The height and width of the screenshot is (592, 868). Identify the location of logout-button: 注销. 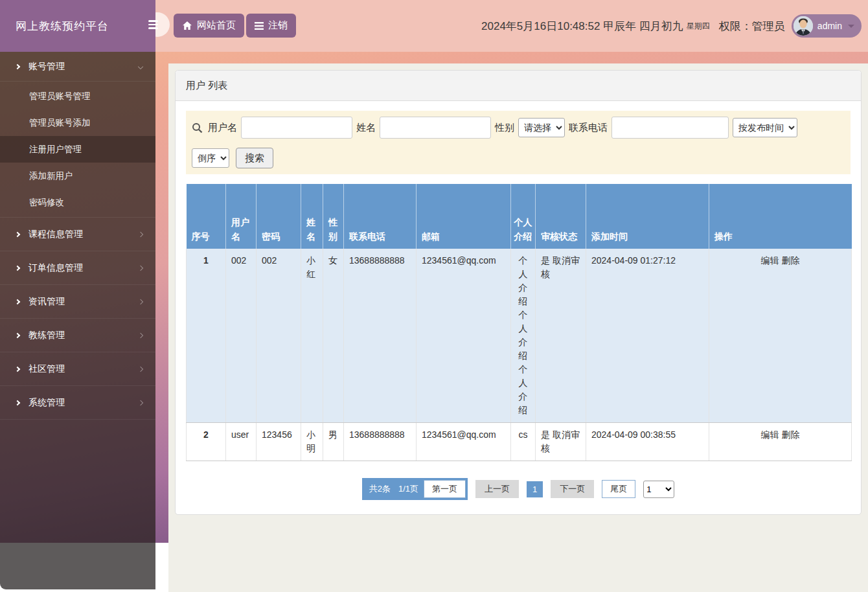
(271, 26).